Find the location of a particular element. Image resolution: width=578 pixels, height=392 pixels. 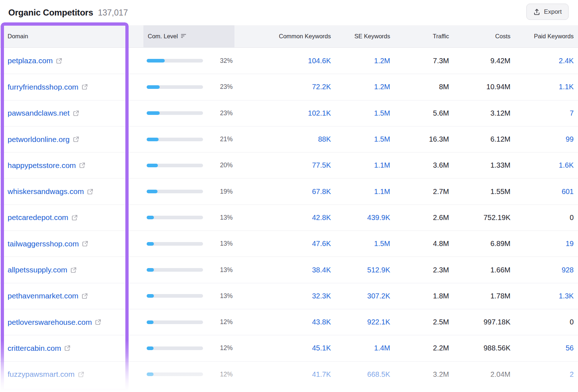

domain-link: tailwaggersshop.com is located at coordinates (43, 244).